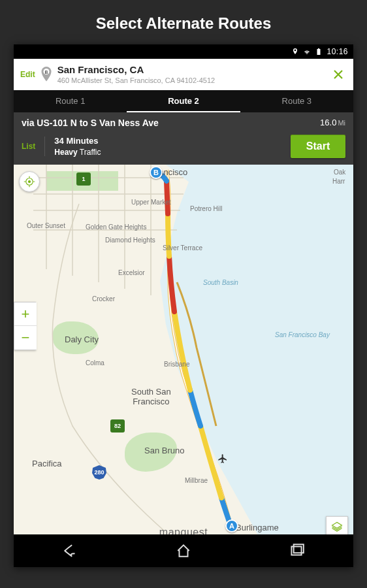 The image size is (367, 588). Describe the element at coordinates (152, 397) in the screenshot. I see `label-city: South San Francisco` at that location.